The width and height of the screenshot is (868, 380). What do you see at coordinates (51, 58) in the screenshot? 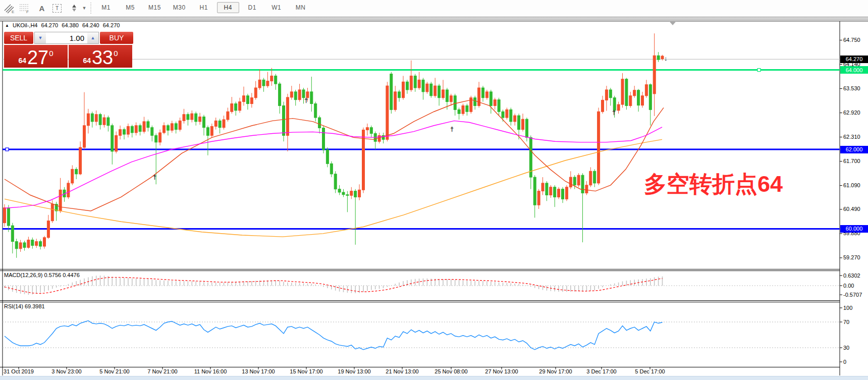
I see `bid-pip: 0` at bounding box center [51, 58].